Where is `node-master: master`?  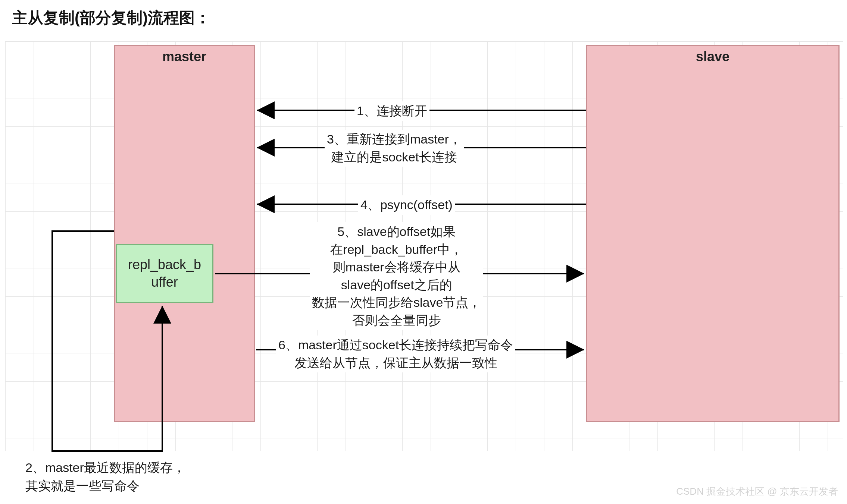
node-master: master is located at coordinates (184, 233).